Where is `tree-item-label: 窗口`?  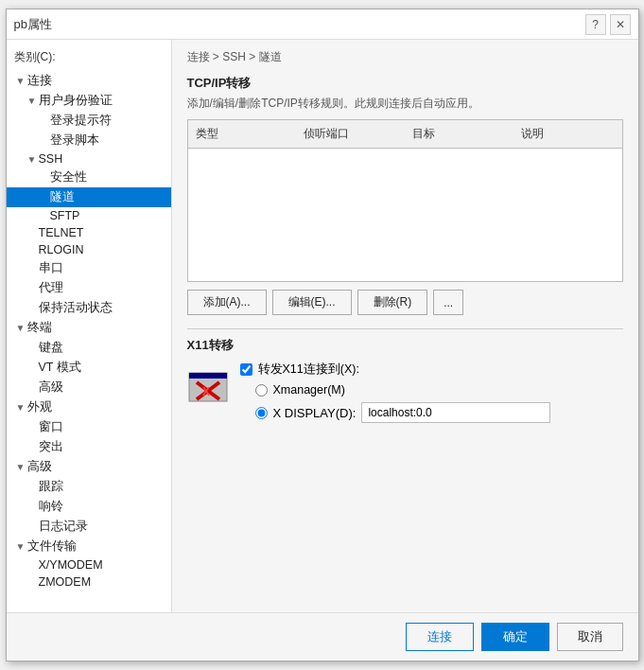 tree-item-label: 窗口 is located at coordinates (51, 428).